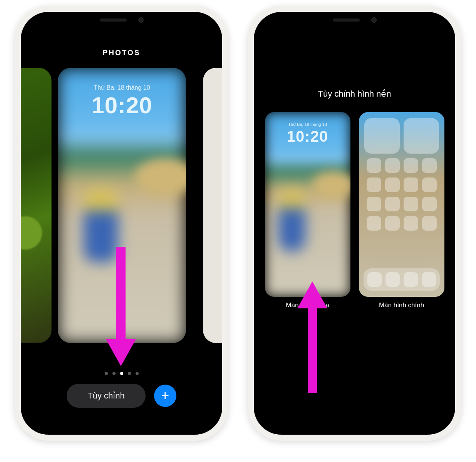  Describe the element at coordinates (402, 204) in the screenshot. I see `homescreen-grid` at that location.